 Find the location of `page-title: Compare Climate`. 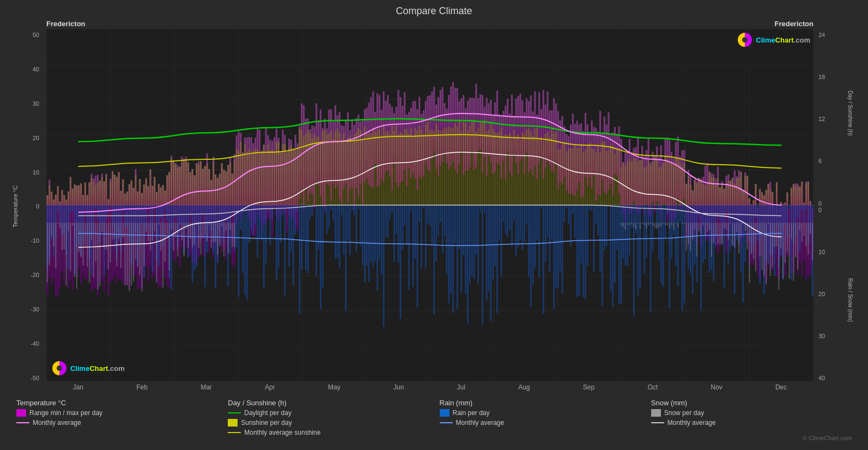

page-title: Compare Climate is located at coordinates (434, 11).